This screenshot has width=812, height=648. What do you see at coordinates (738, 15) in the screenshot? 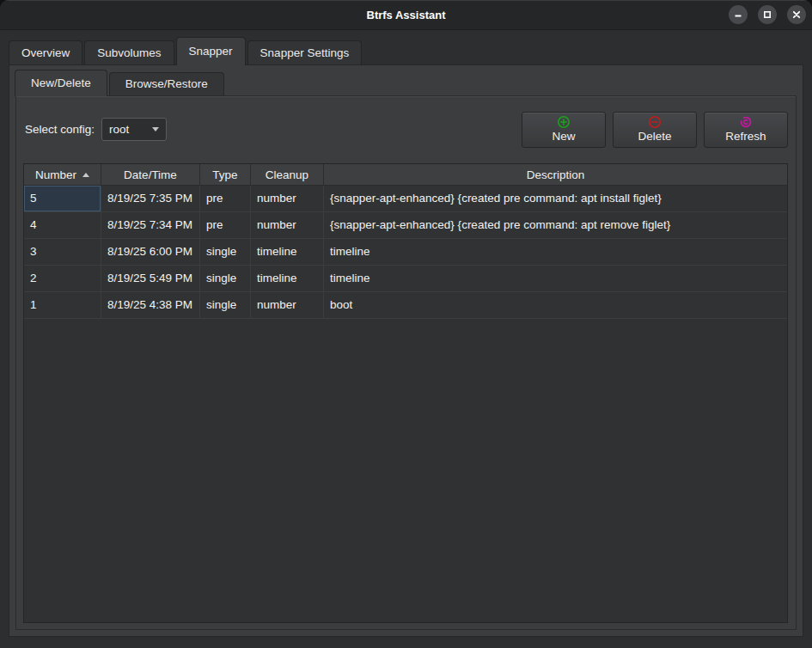
I see `minimize-icon` at bounding box center [738, 15].